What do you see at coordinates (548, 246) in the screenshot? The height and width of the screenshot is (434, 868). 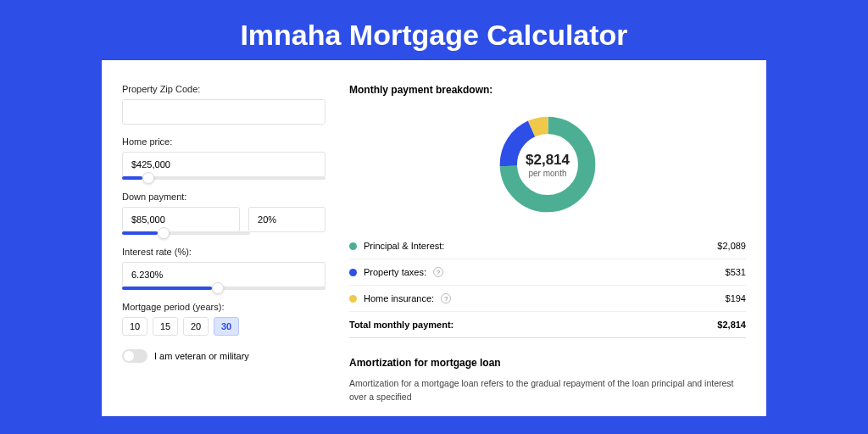 I see `breakdown-row-principal: Principal & Interest: $2,089` at bounding box center [548, 246].